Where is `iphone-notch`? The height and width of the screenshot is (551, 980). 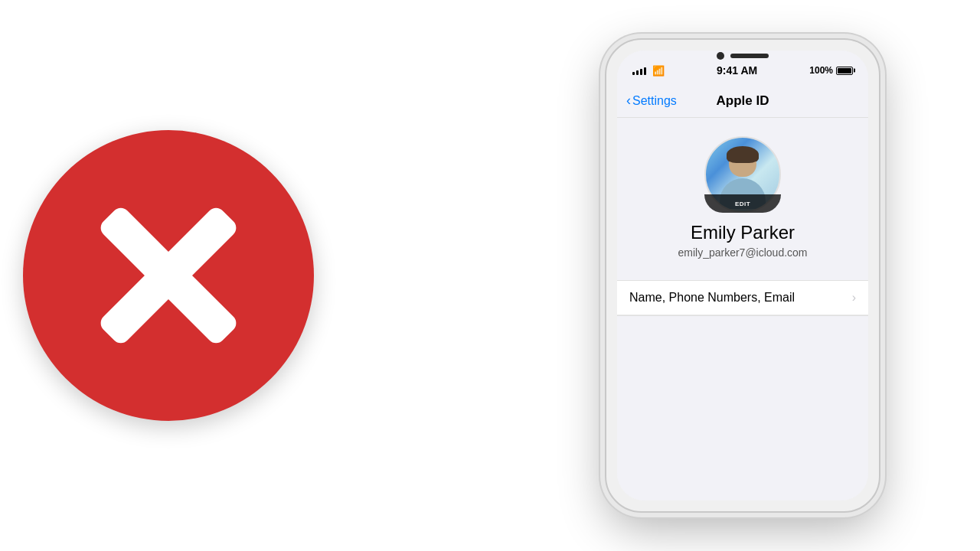 iphone-notch is located at coordinates (743, 56).